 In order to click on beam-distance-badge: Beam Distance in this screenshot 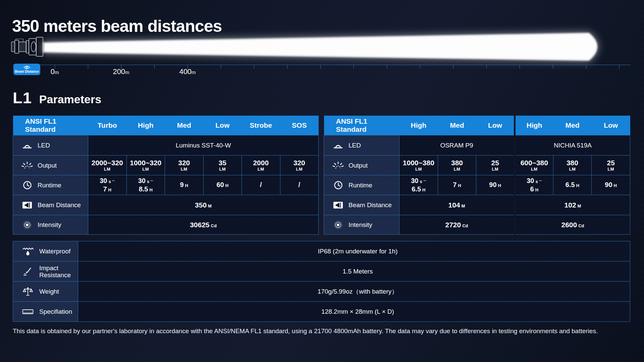, I will do `click(27, 69)`.